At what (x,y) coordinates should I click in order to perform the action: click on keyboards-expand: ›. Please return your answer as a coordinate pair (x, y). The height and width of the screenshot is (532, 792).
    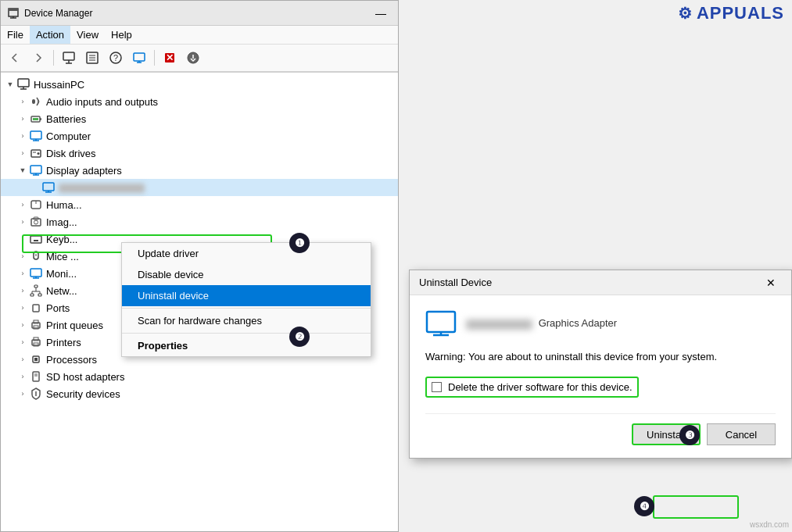
    Looking at the image, I should click on (23, 239).